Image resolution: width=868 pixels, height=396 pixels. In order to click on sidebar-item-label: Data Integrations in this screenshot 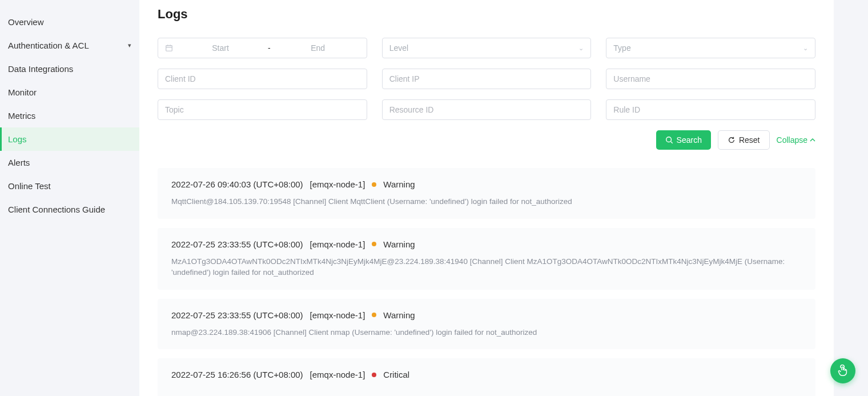, I will do `click(41, 69)`.